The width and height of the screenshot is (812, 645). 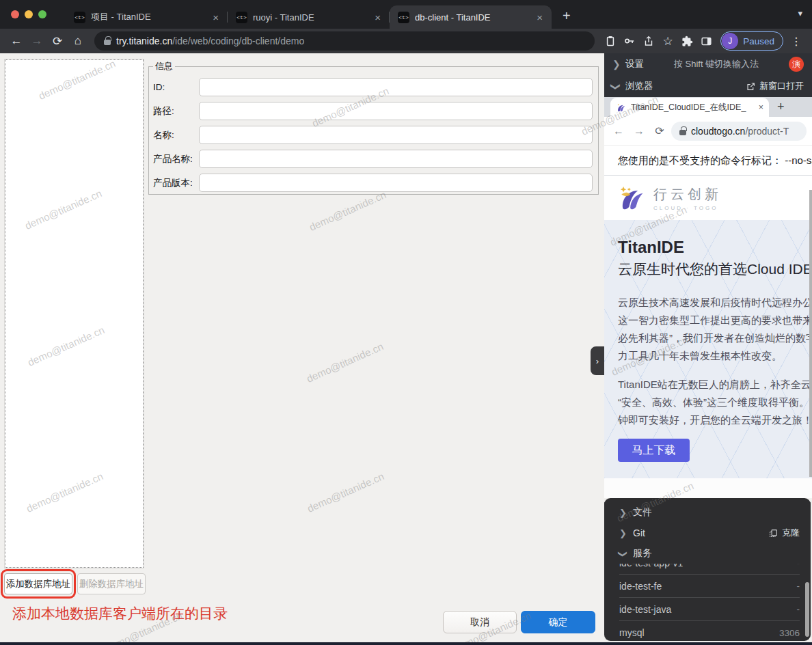 What do you see at coordinates (37, 41) in the screenshot?
I see `forward-icon: →` at bounding box center [37, 41].